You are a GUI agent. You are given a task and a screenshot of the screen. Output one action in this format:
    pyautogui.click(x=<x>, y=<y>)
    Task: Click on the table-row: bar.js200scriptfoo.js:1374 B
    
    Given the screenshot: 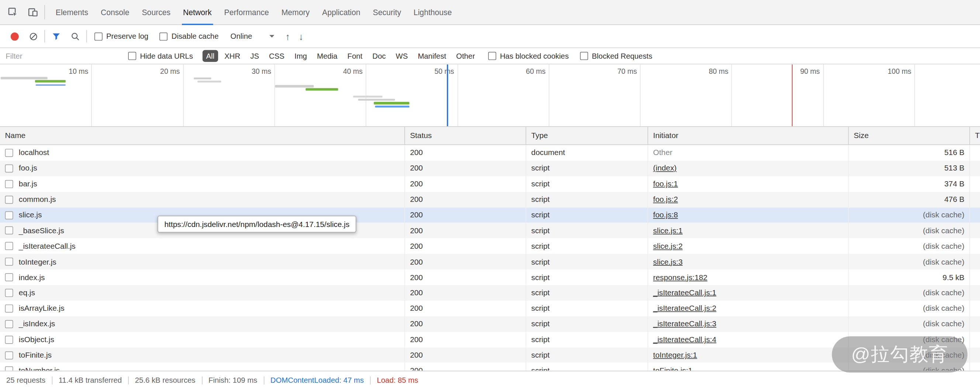 What is the action you would take?
    pyautogui.click(x=490, y=184)
    